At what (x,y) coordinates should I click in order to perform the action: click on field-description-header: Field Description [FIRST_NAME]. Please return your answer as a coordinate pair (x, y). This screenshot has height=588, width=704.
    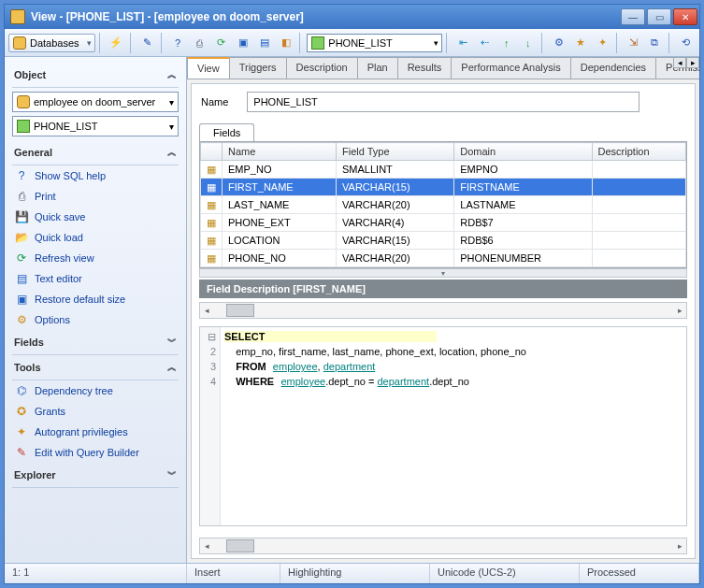
    Looking at the image, I should click on (443, 289).